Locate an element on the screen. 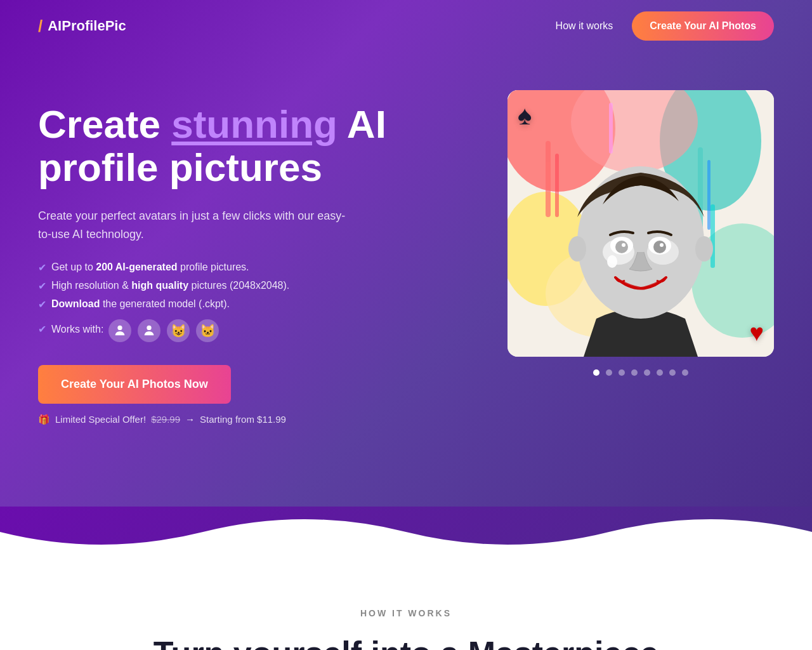 This screenshot has height=650, width=812. feature-bold-1: 200 AI-generated is located at coordinates (136, 267).